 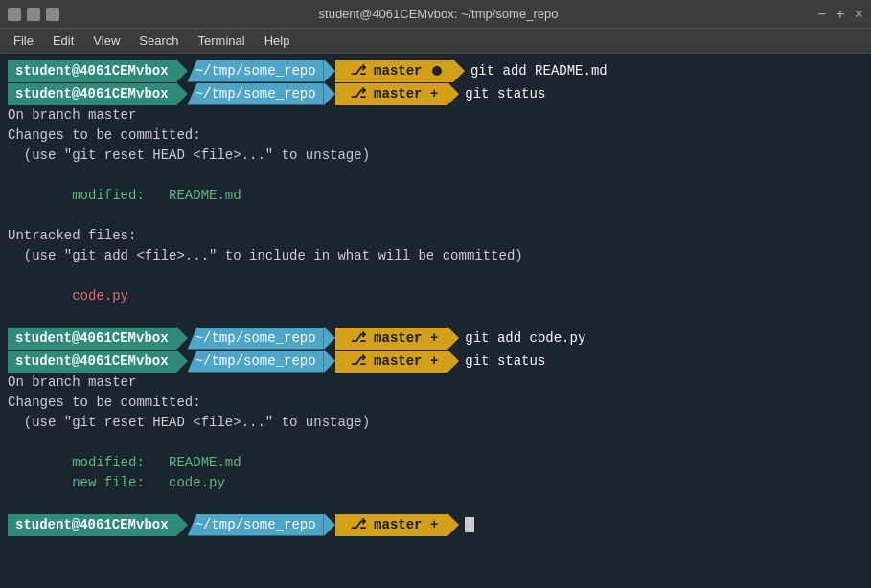 What do you see at coordinates (840, 14) in the screenshot?
I see `titlebar-window-buttons: − + ×` at bounding box center [840, 14].